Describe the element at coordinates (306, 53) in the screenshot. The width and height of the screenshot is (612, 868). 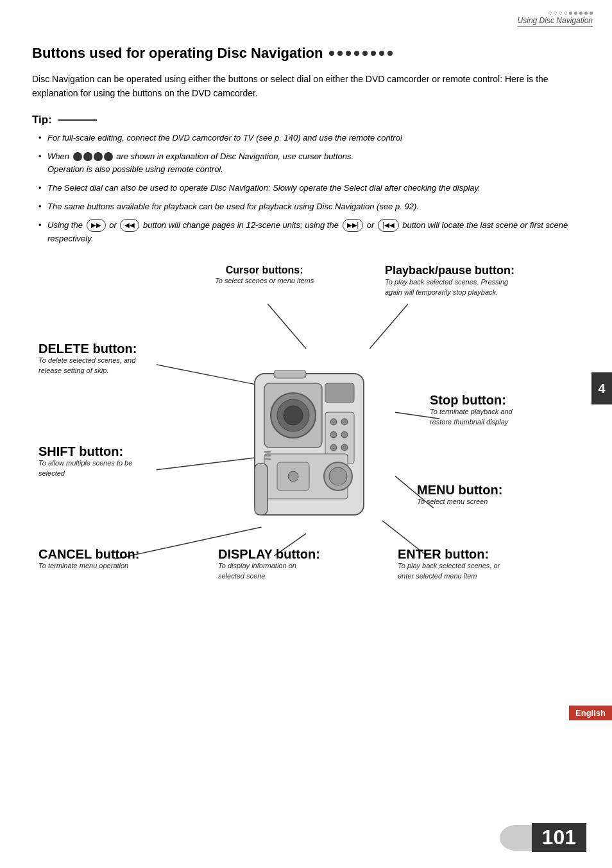
I see `section-title: Buttons used for operating Disc Navigati…` at that location.